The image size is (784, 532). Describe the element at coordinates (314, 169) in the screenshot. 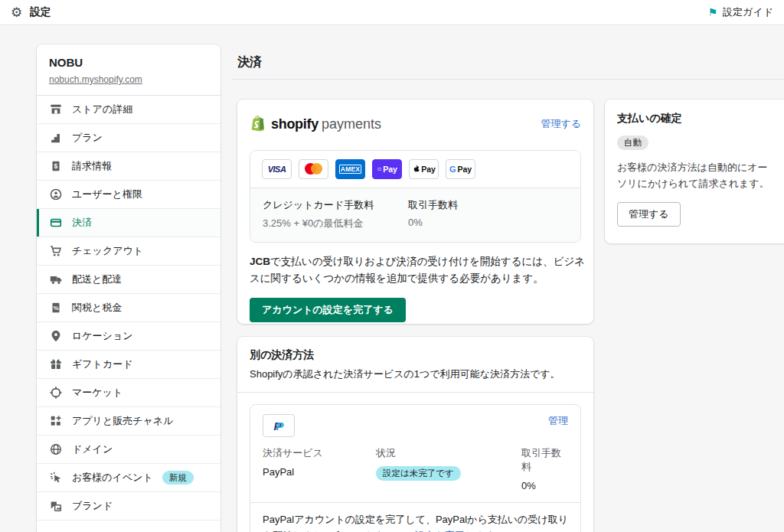

I see `mastercard-icon` at that location.